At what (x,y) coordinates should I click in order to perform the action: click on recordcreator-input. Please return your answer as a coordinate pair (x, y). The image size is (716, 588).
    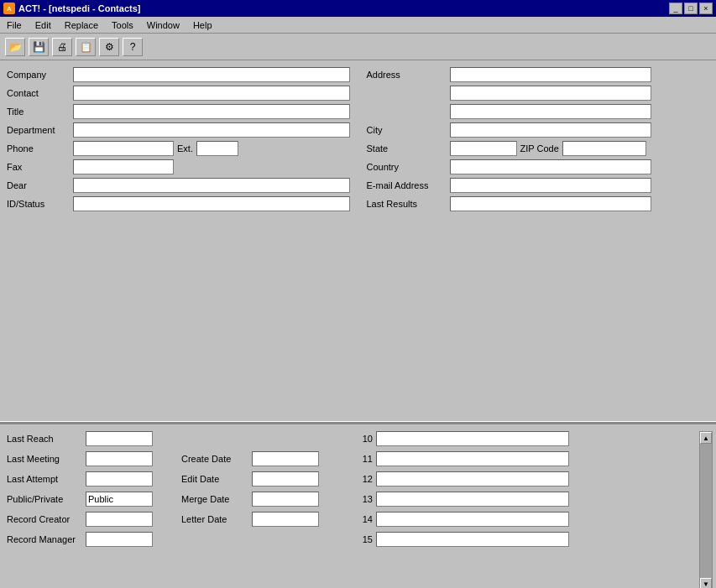
    Looking at the image, I should click on (119, 519).